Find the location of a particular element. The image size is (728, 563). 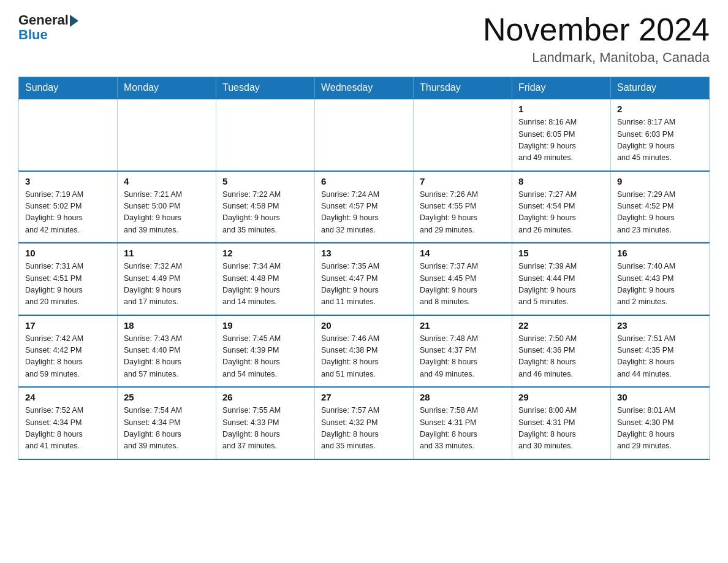

day-number: 27 is located at coordinates (364, 397).